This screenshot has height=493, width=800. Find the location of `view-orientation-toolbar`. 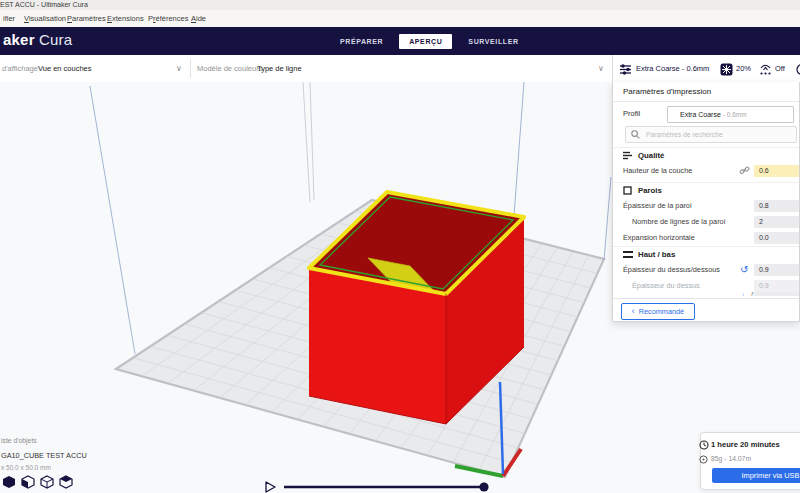

view-orientation-toolbar is located at coordinates (38, 482).